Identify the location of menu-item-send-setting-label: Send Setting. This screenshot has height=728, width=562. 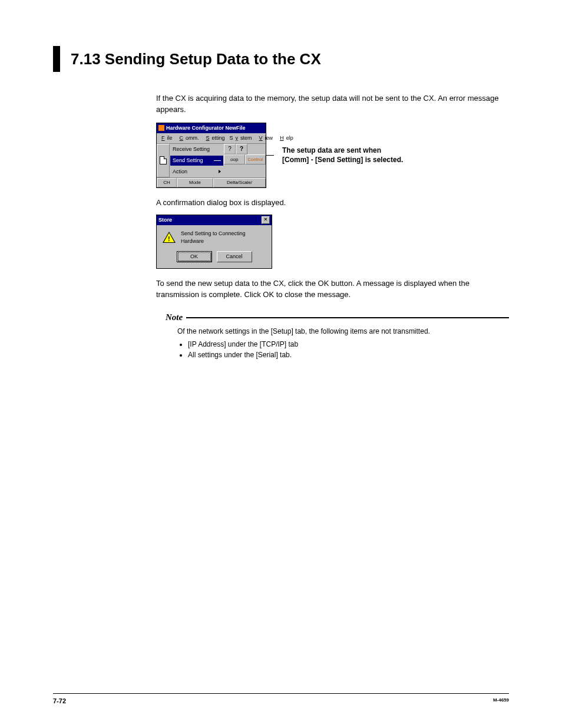
(188, 160).